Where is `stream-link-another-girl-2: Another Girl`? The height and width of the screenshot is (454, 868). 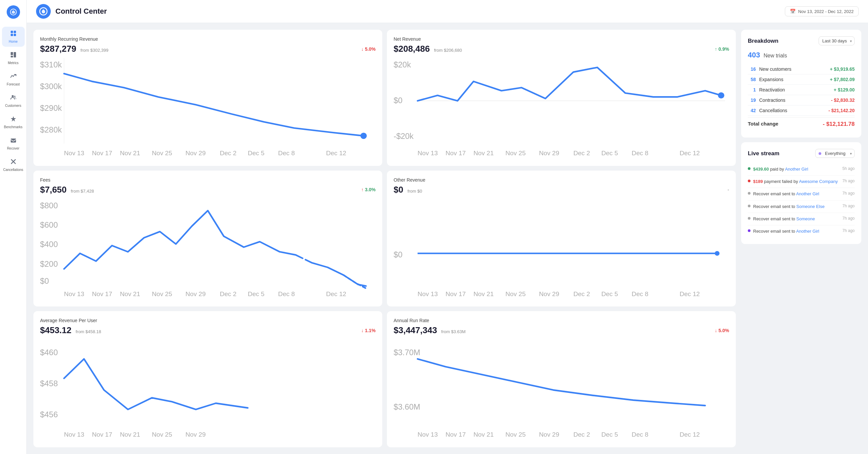
stream-link-another-girl-2: Another Girl is located at coordinates (808, 194).